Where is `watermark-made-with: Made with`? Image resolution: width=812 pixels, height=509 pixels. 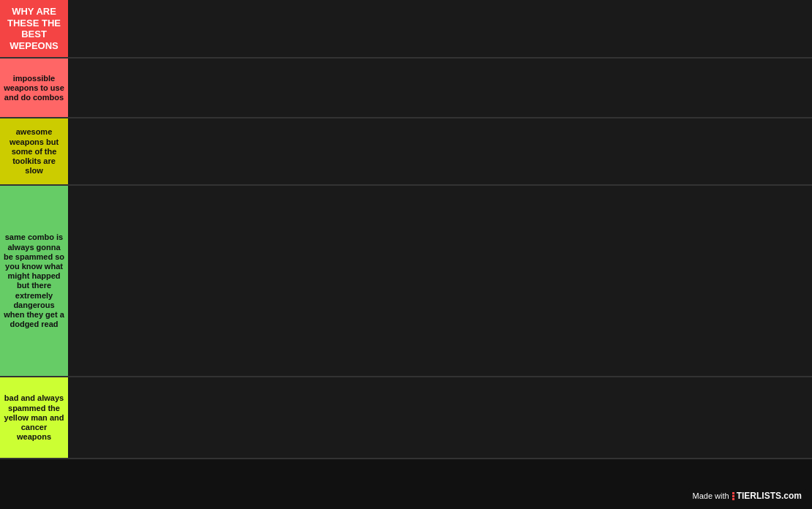
watermark-made-with: Made with is located at coordinates (711, 496).